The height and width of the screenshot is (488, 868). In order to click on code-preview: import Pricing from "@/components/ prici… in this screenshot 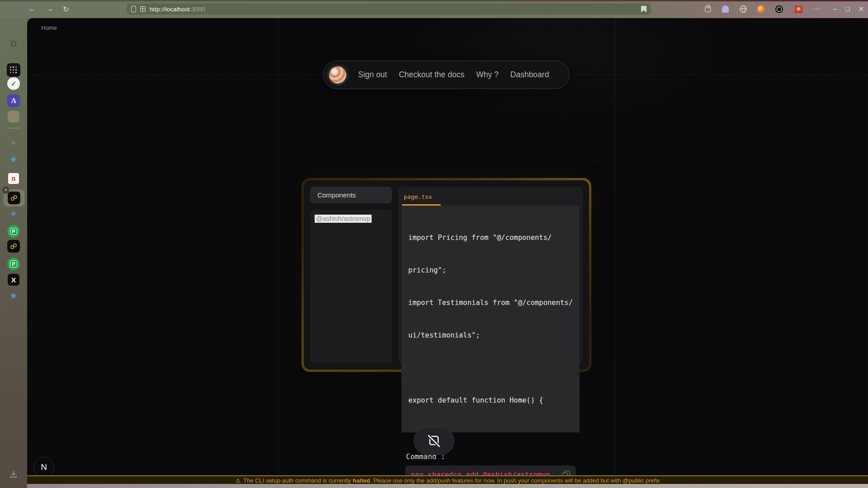, I will do `click(491, 319)`.